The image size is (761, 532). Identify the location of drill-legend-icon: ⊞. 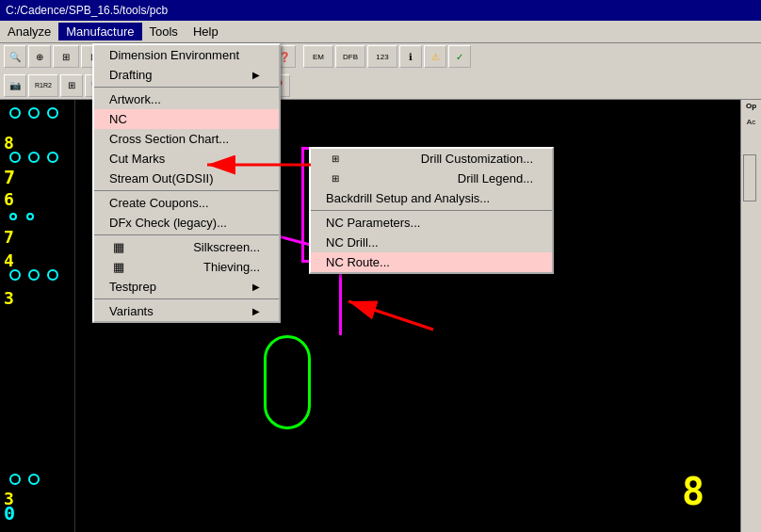
(335, 179).